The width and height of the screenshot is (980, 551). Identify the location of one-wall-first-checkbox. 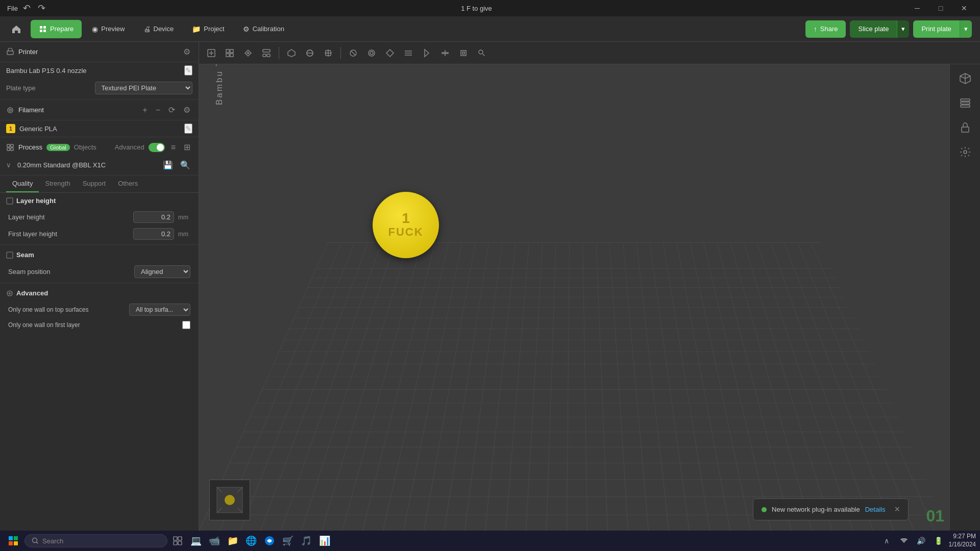
(186, 325).